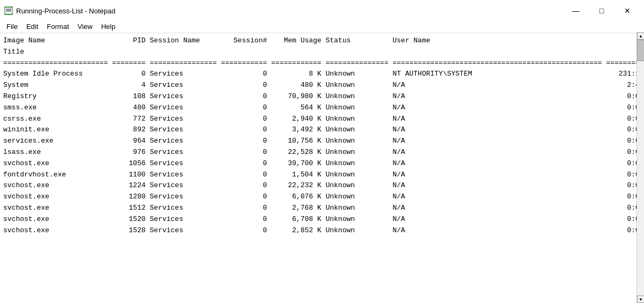  I want to click on title-bar: Running-Process-List - Notepad — □ ✕, so click(322, 10).